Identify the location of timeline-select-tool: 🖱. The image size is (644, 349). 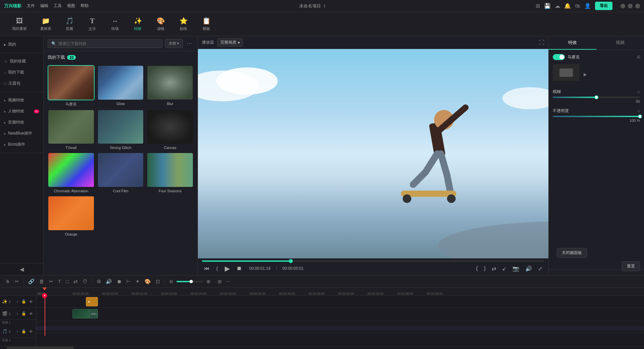
(7, 281).